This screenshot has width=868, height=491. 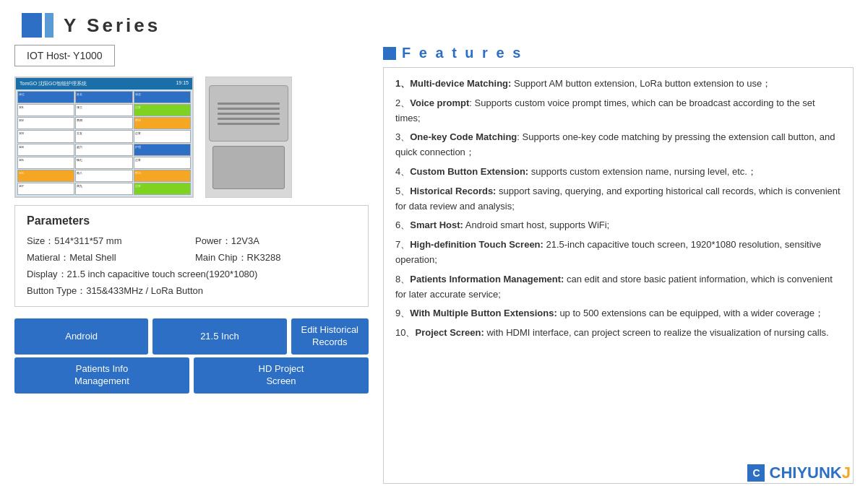 I want to click on screen-body: 床位 姓名 状态 101 张三 正常 102 李四 呼叫 103 王五 正常, so click(x=104, y=143).